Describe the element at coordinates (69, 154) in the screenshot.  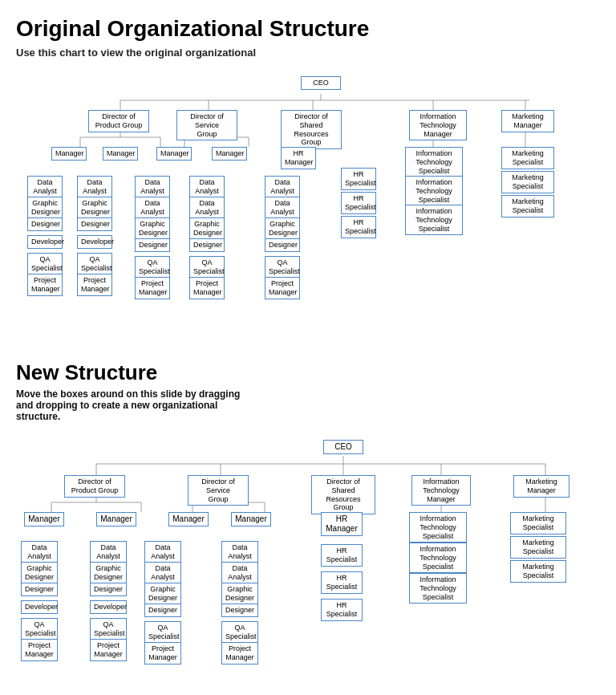
I see `mgr1-orig: Manager` at that location.